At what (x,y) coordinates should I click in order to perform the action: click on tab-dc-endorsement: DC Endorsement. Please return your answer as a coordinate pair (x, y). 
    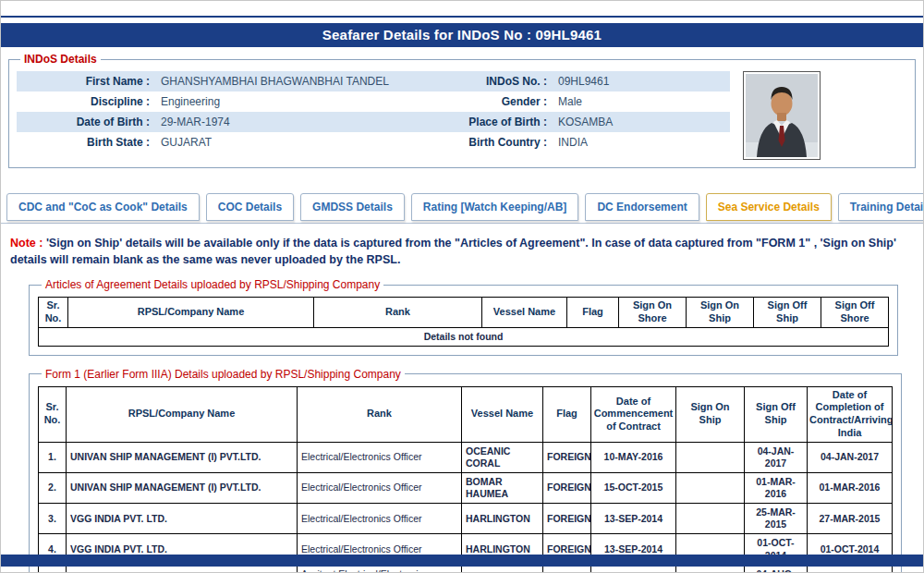
    Looking at the image, I should click on (641, 207).